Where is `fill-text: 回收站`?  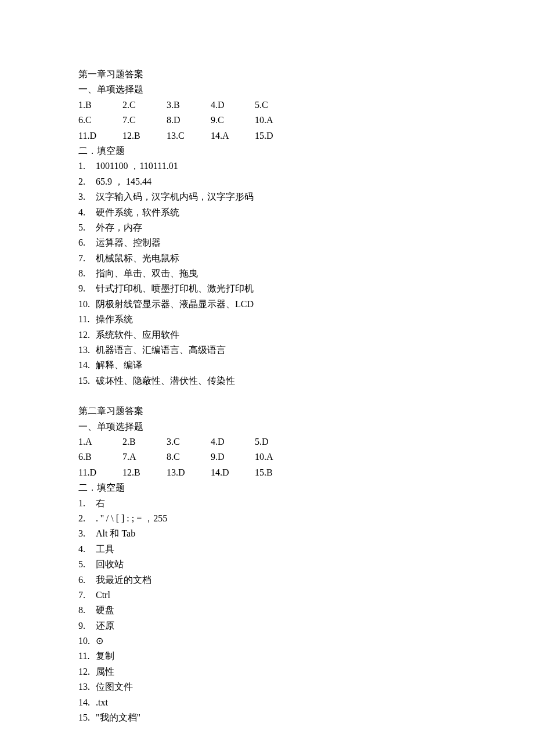 fill-text: 回收站 is located at coordinates (277, 564).